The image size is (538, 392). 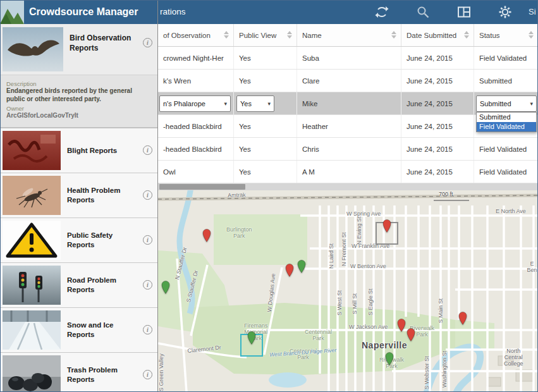 I want to click on sidebar-item-trash-problem-reports: Trash Problem Reports i, so click(x=78, y=372).